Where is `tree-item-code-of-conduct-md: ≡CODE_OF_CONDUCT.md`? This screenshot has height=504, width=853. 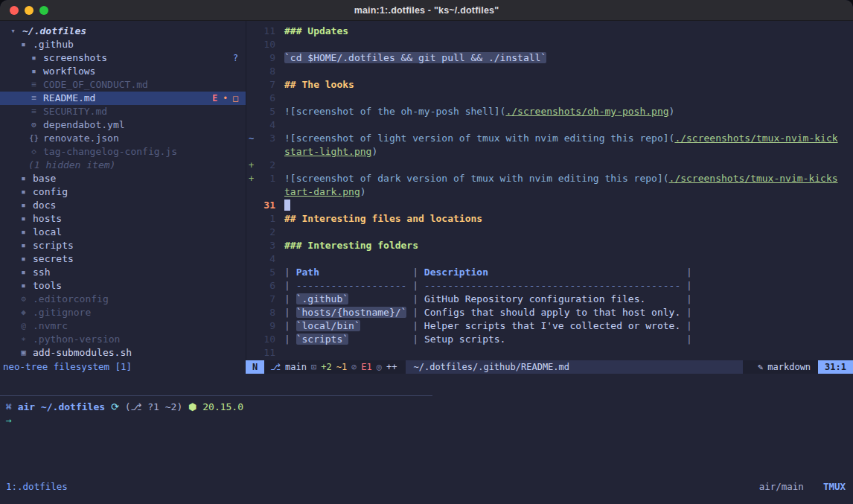 tree-item-code-of-conduct-md: ≡CODE_OF_CONDUCT.md is located at coordinates (123, 85).